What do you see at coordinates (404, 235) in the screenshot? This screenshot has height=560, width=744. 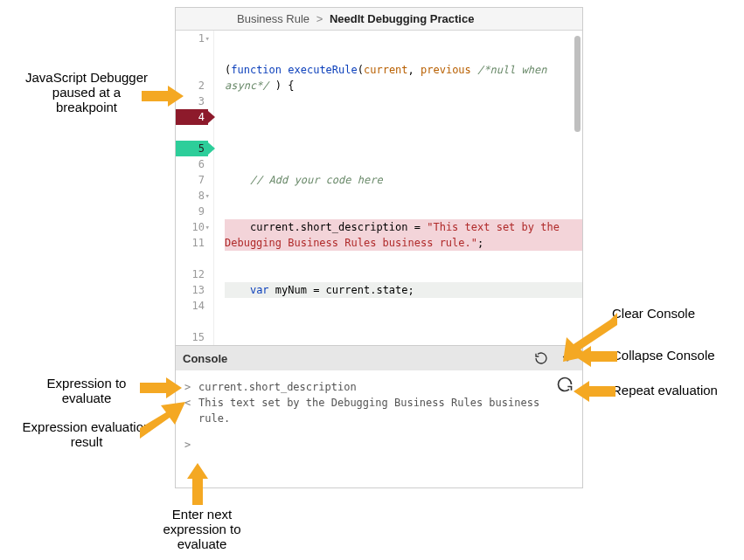 I see `code-row: current.short_description = "This text s…` at bounding box center [404, 235].